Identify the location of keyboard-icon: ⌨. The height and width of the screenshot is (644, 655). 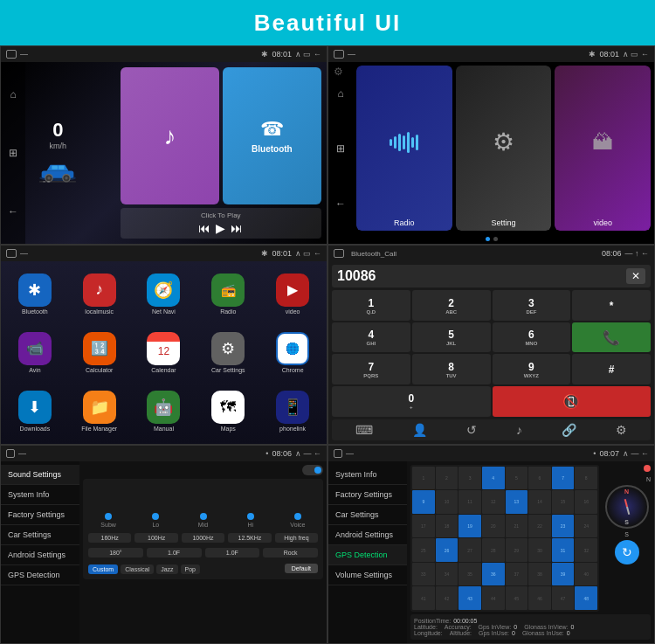
(364, 430).